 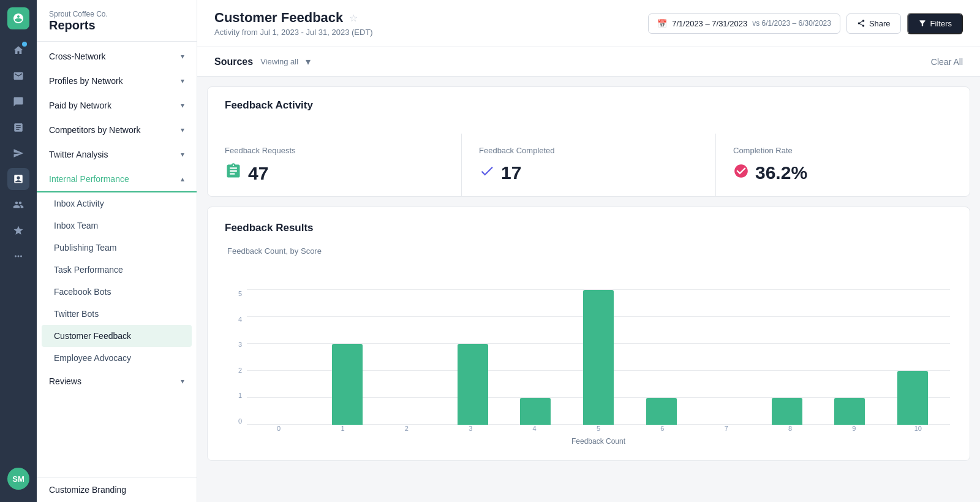 What do you see at coordinates (279, 61) in the screenshot?
I see `sources-sub: Viewing all` at bounding box center [279, 61].